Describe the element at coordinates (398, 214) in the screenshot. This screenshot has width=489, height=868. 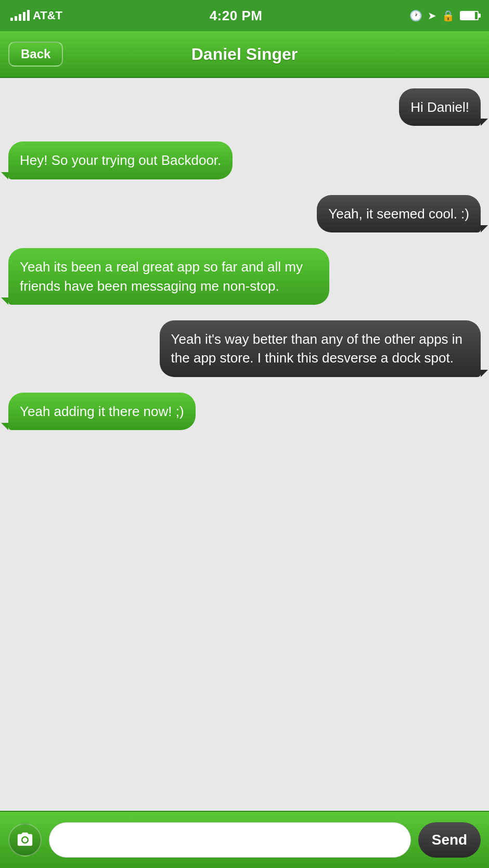
I see `message-bubble: Yeah, it seemed cool. :)` at that location.